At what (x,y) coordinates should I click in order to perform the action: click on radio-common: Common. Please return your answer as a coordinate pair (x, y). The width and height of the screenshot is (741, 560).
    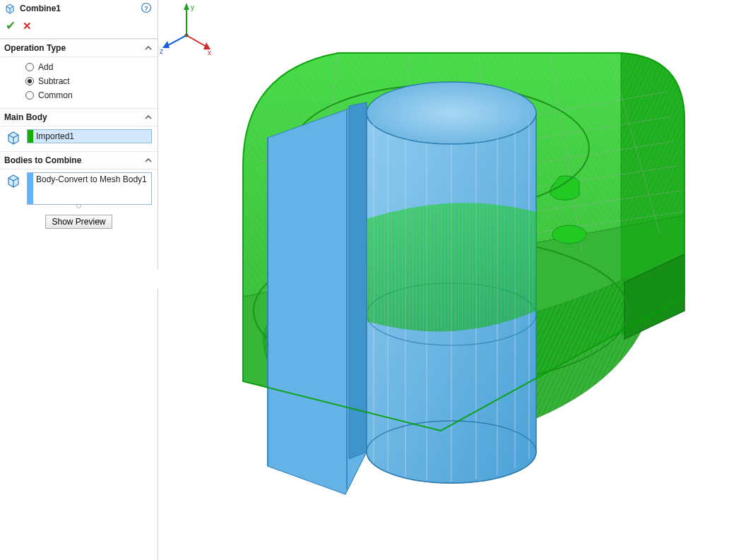
    Looking at the image, I should click on (89, 95).